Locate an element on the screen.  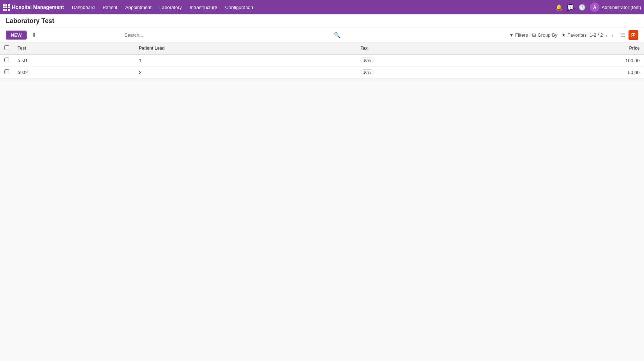
prev-page-button: ‹ is located at coordinates (607, 35).